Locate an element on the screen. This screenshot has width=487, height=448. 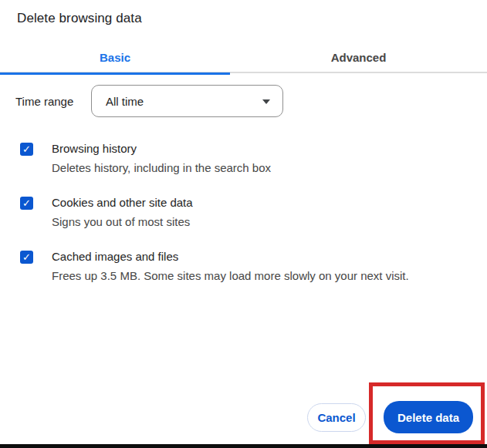
tab-bar: Basic Advanced is located at coordinates (244, 57).